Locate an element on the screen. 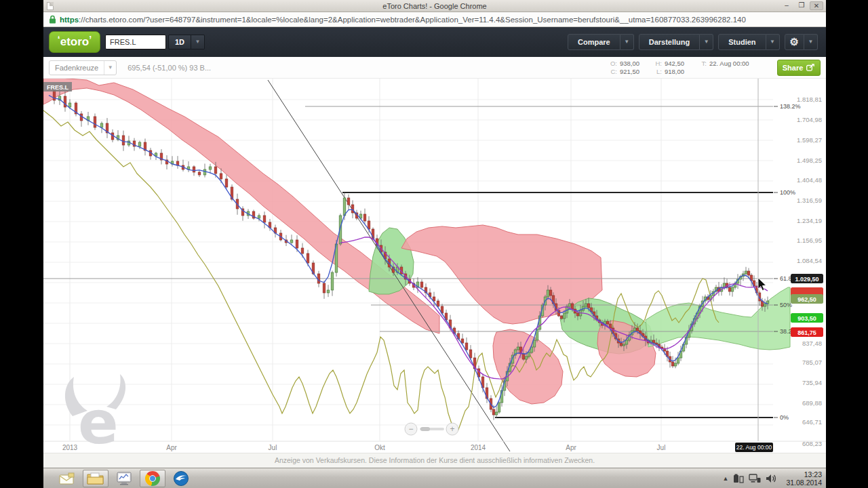  folder-icon is located at coordinates (96, 479).